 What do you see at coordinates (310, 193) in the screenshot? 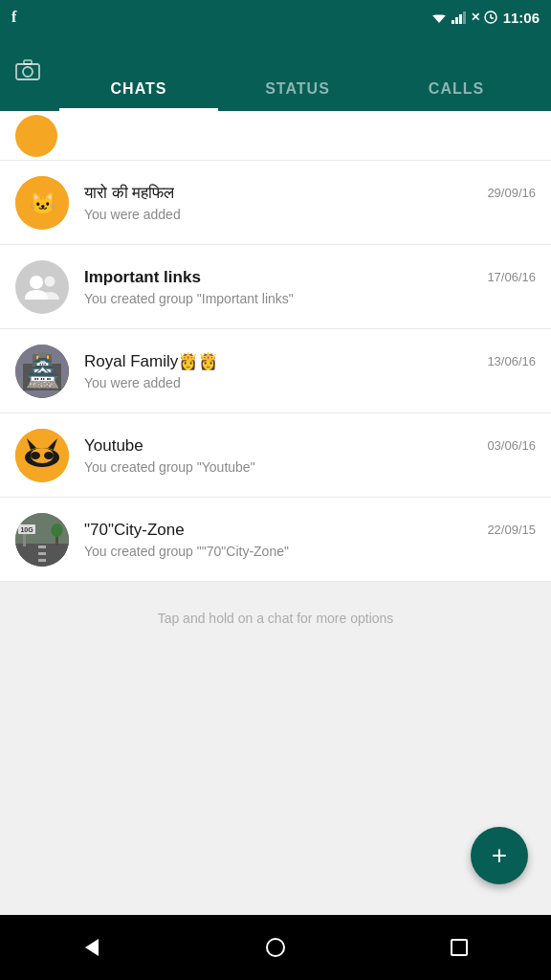
I see `chat-header-yaaron: यारो की महफिल 29/09/16` at bounding box center [310, 193].